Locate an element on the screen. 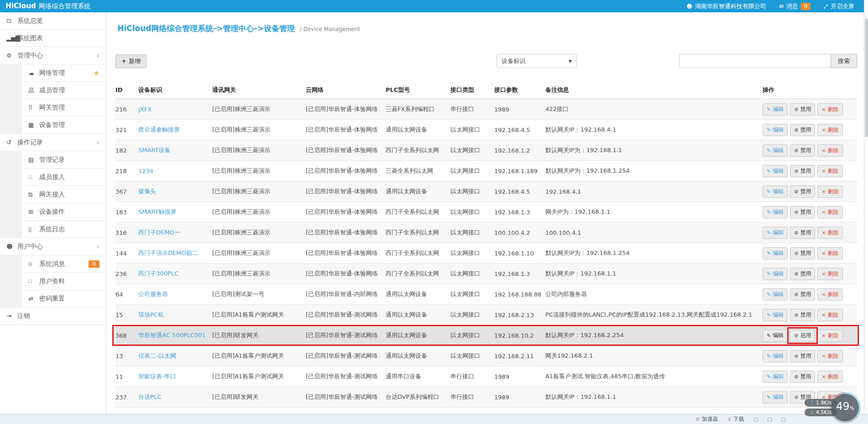  cell-cloud-network: [已启用]华辰智通-测试网络 is located at coordinates (346, 315).